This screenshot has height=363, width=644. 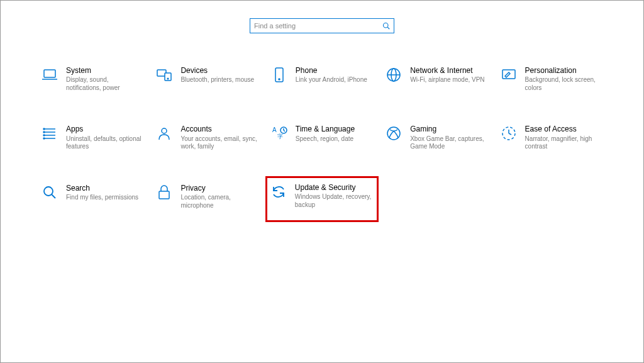 I want to click on time-language-icon: A 字, so click(x=279, y=133).